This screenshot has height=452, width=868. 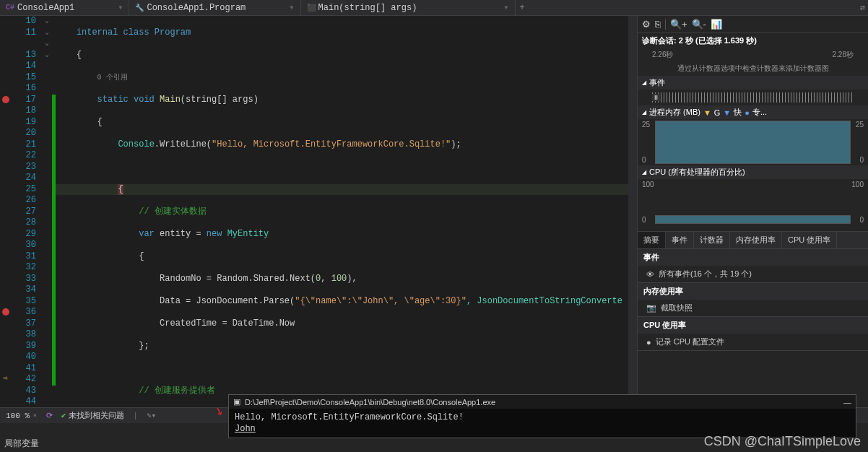 I want to click on panel-record-cpu-item: ●记录 CPU 配置文件, so click(x=752, y=342).